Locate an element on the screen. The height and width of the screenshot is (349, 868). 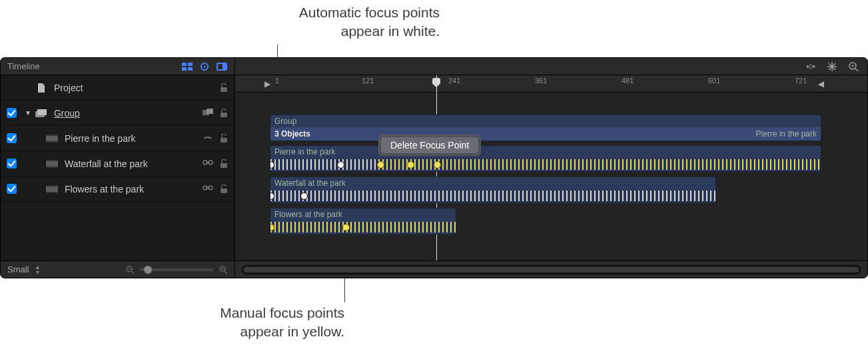
layer-list: Project ▼ Group is located at coordinates (117, 168).